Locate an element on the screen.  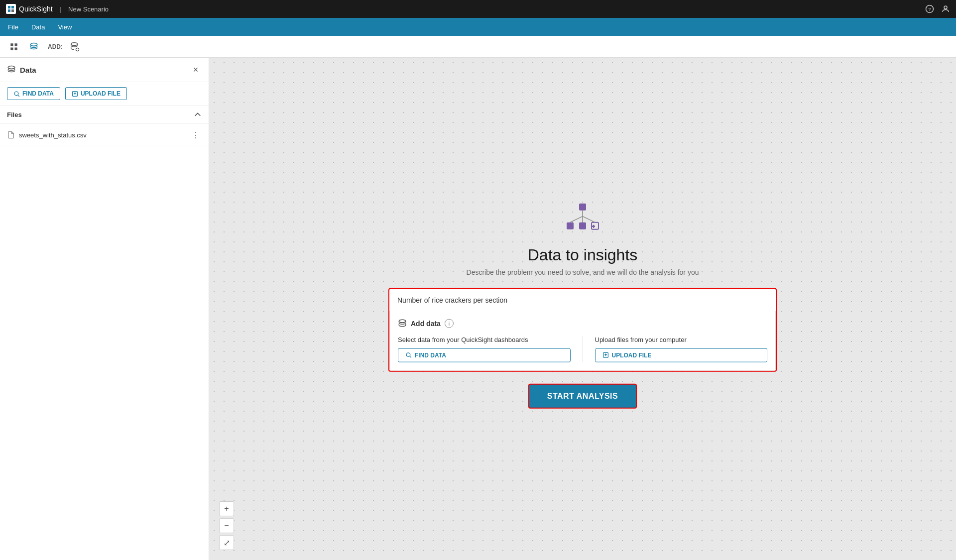
insights-icon is located at coordinates (583, 219).